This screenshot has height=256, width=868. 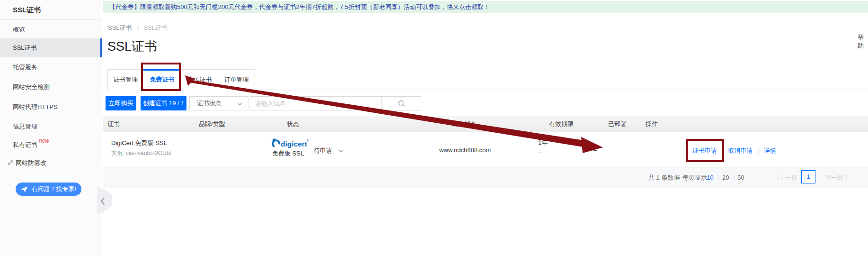 I want to click on pagination-bar, so click(x=486, y=177).